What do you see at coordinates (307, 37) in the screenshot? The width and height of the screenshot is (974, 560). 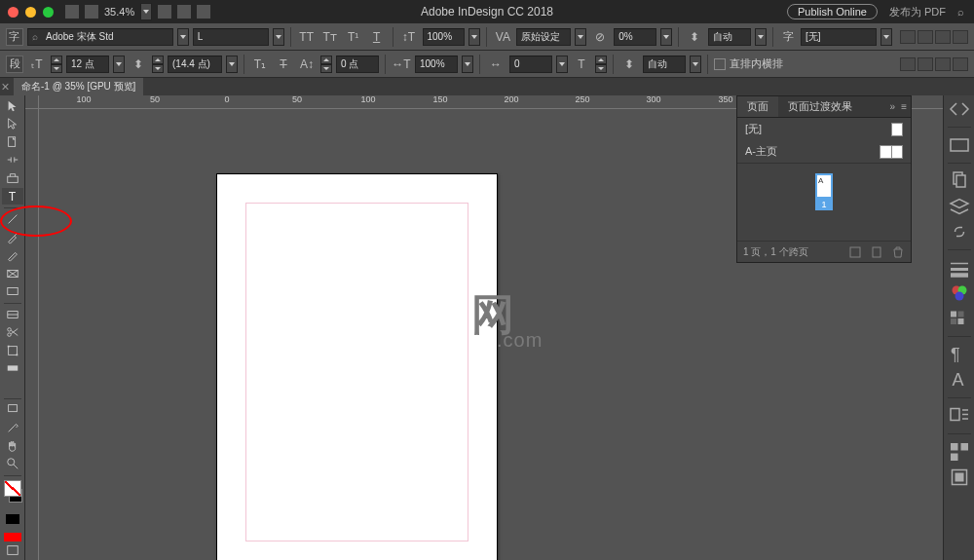 I see `all-caps-icon: TT` at bounding box center [307, 37].